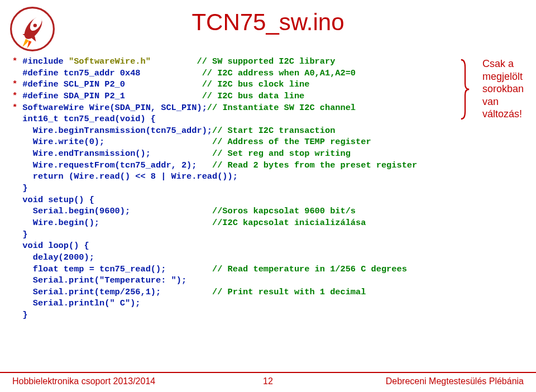 Image resolution: width=536 pixels, height=392 pixels. What do you see at coordinates (268, 22) in the screenshot?
I see `page-title: TCN75_sw.ino` at bounding box center [268, 22].